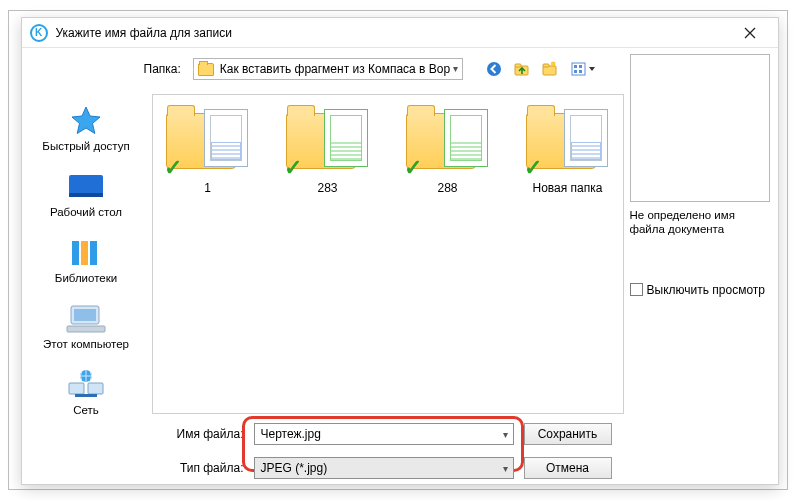 Image resolution: width=795 pixels, height=500 pixels. What do you see at coordinates (391, 449) in the screenshot?
I see `bottom-controls: Имя файла: Чертеж.jpg ▾ Сохранить Тип фа…` at bounding box center [391, 449].